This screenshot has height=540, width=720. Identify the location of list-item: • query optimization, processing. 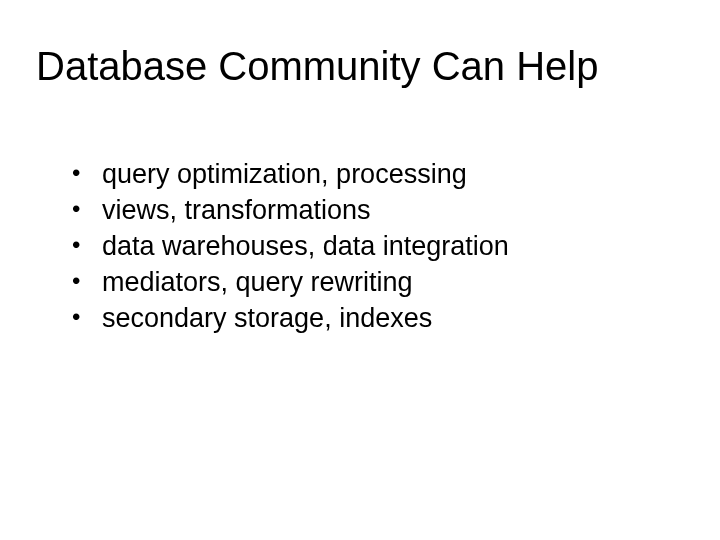
(396, 174).